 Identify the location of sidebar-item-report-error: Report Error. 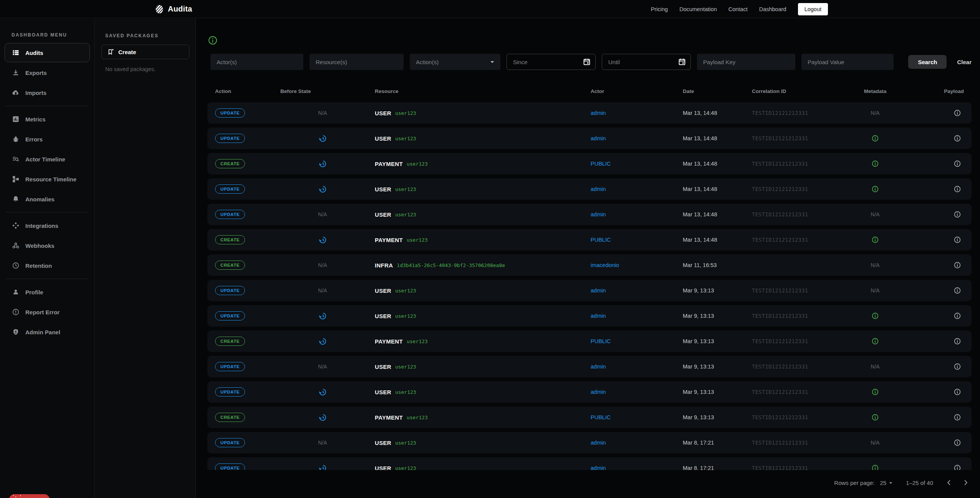
(47, 312).